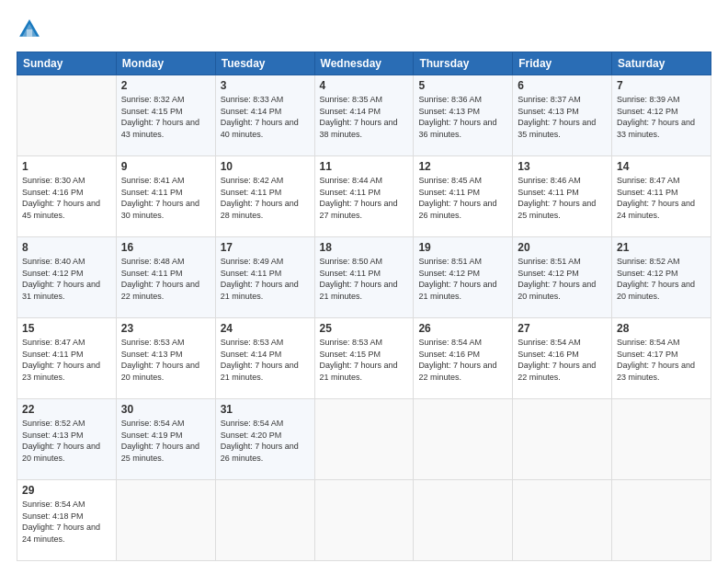 The height and width of the screenshot is (563, 728). I want to click on calendar-cell: 1 Sunrise: 8:30 AMSunset: 4:16 PMDayligh…, so click(67, 197).